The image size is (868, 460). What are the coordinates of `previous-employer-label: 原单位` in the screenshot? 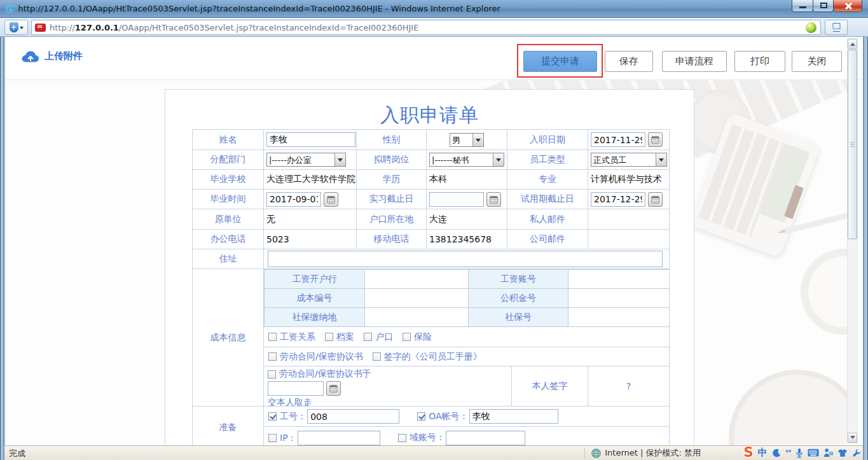 It's located at (228, 220).